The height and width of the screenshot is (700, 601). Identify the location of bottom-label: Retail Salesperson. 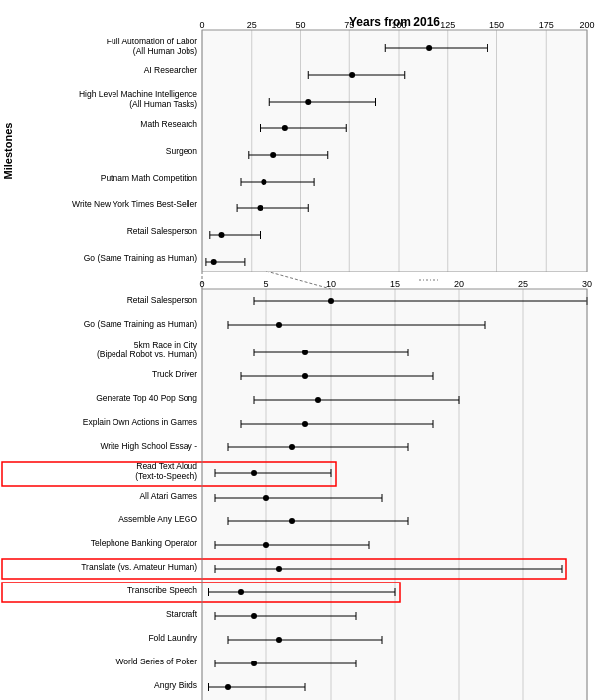
(163, 300).